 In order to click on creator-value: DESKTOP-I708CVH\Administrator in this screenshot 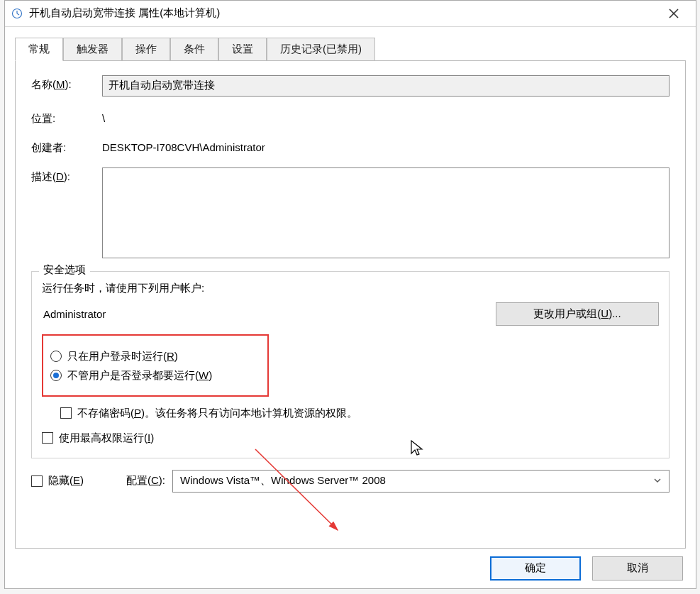, I will do `click(386, 146)`.